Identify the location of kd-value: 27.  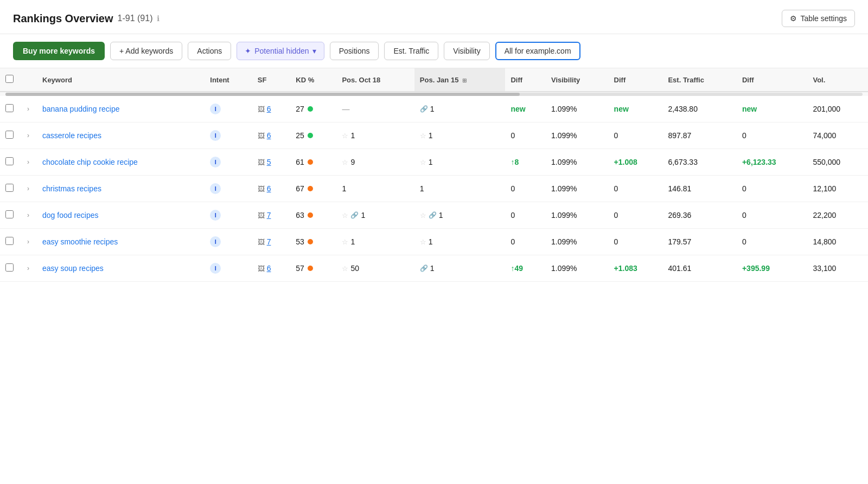
(300, 109).